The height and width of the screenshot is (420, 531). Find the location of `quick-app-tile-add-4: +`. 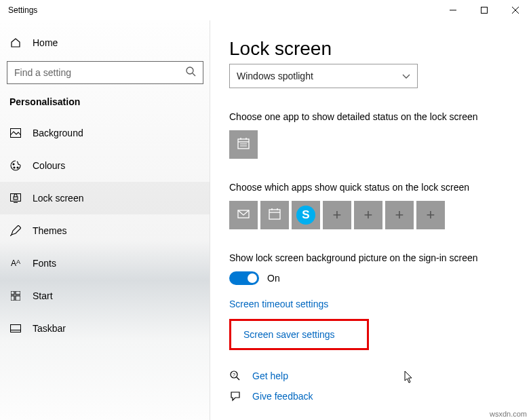

quick-app-tile-add-4: + is located at coordinates (431, 215).